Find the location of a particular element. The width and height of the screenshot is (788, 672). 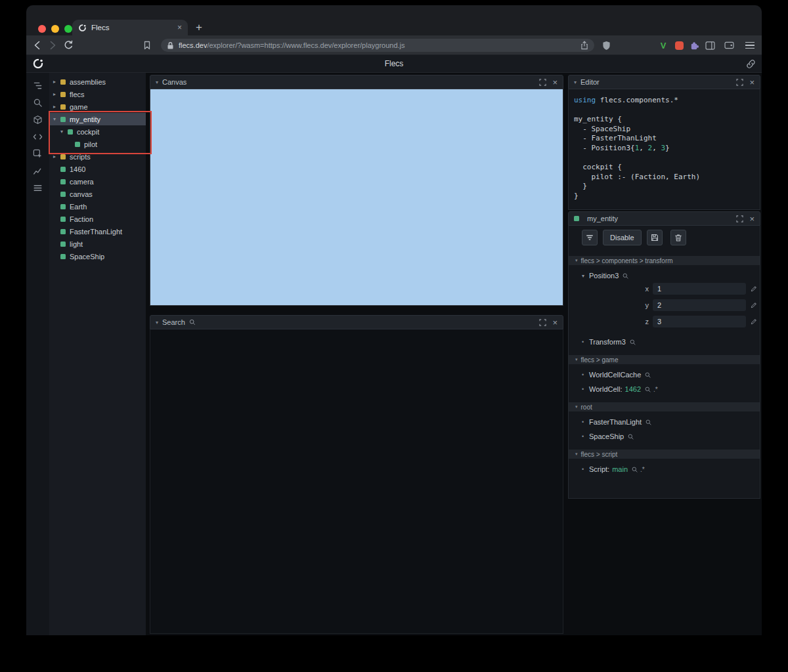

delete-button is located at coordinates (678, 238).